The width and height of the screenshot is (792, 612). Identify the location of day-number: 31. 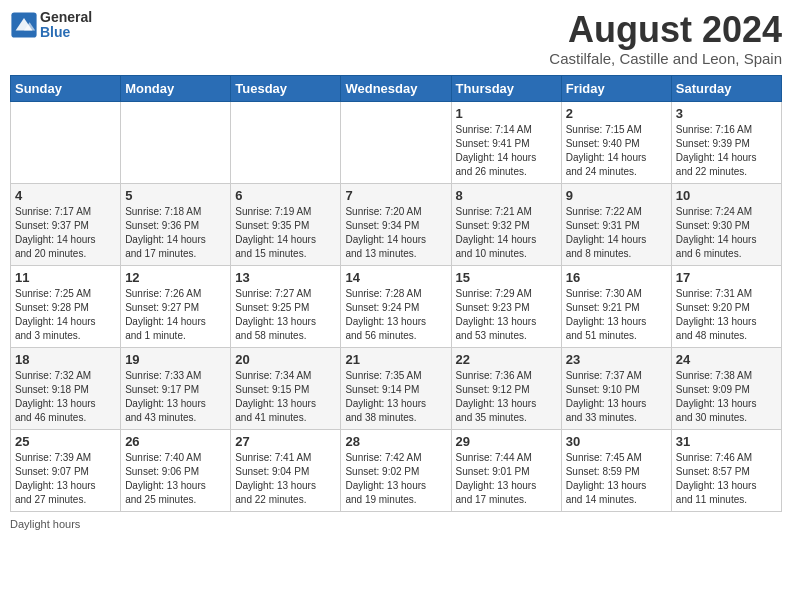
(726, 442).